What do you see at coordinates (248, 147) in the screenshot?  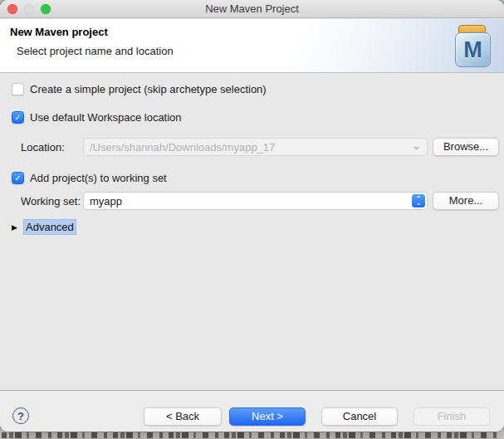 I see `location-input` at bounding box center [248, 147].